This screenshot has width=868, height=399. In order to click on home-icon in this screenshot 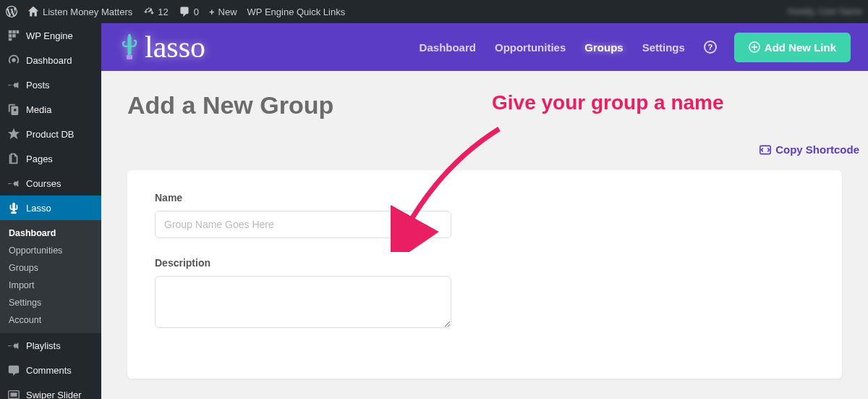, I will do `click(33, 12)`.